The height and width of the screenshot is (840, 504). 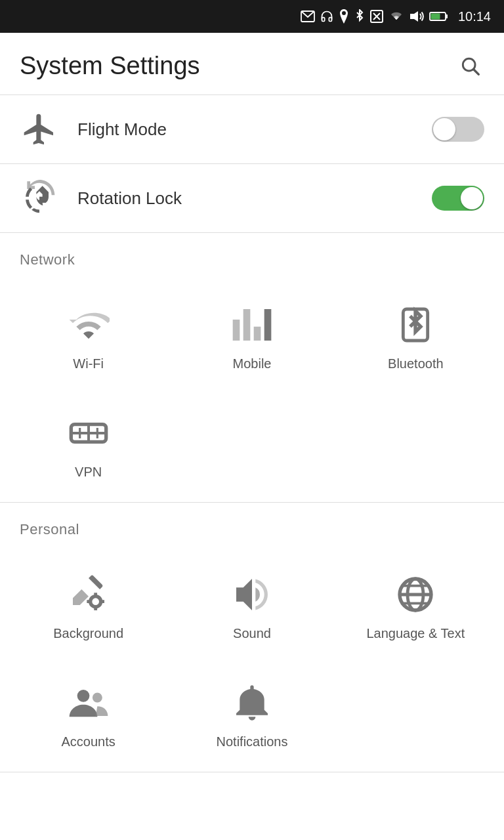 I want to click on page-header: System Settings, so click(x=252, y=64).